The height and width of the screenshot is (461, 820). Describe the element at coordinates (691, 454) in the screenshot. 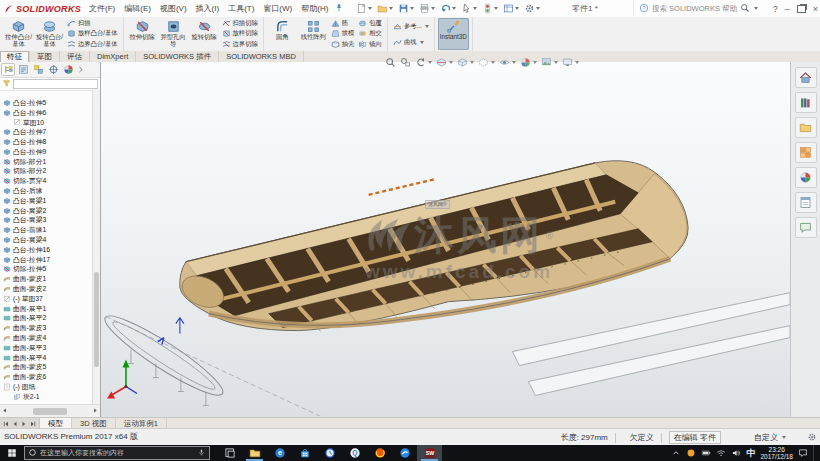

I see `tray-alert-button` at that location.